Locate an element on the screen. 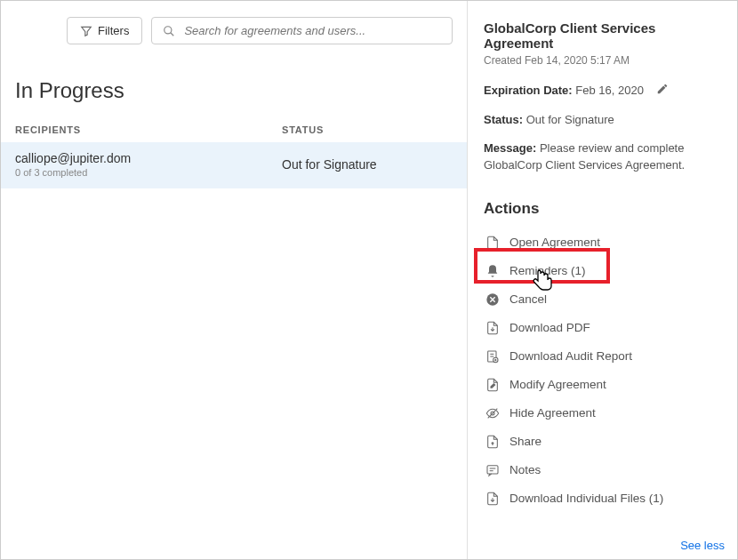 Image resolution: width=738 pixels, height=560 pixels. action-label: Reminders (1) is located at coordinates (548, 270).